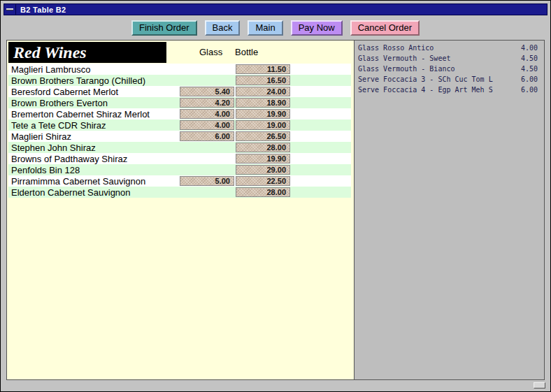  I want to click on wine-name: Brown Brothers Everton, so click(94, 103).